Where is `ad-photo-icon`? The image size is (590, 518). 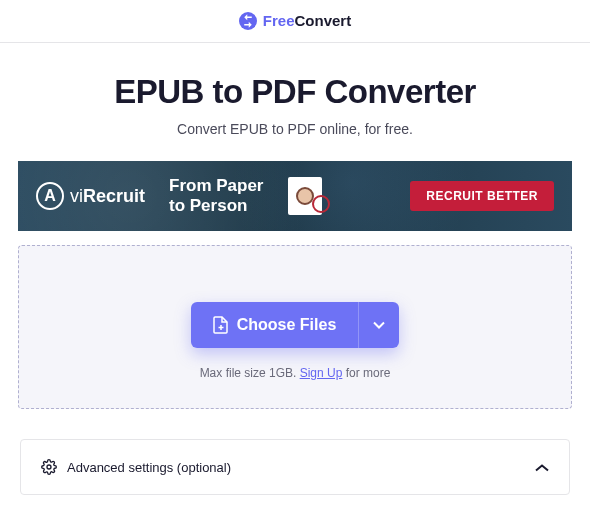
ad-photo-icon is located at coordinates (305, 196).